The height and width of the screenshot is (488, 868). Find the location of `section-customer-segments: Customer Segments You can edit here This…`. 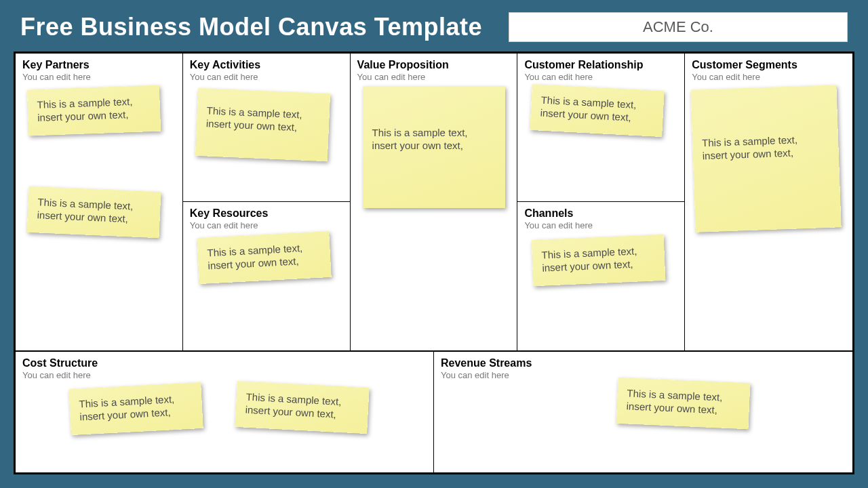

section-customer-segments: Customer Segments You can edit here This… is located at coordinates (769, 202).